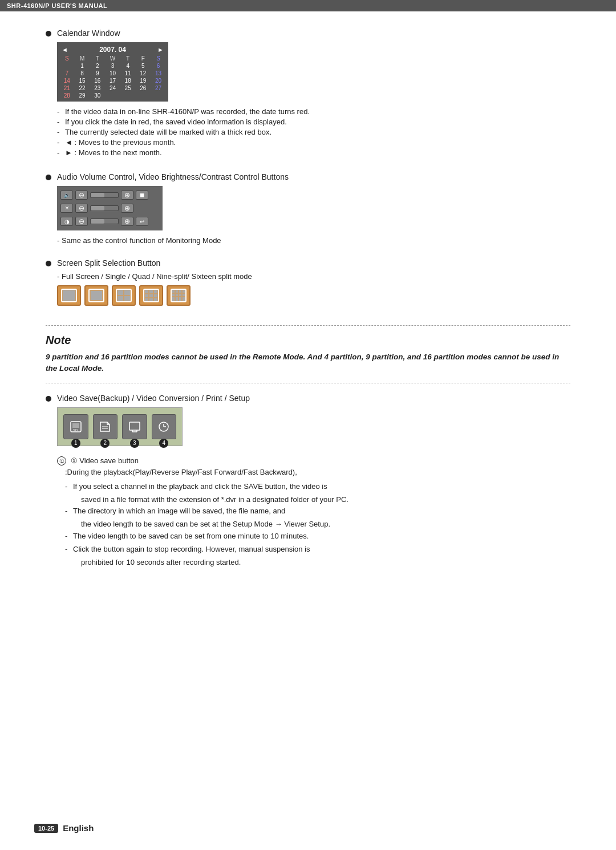 The height and width of the screenshot is (850, 616). I want to click on list-item: If you select a channel in the playback …, so click(318, 487).